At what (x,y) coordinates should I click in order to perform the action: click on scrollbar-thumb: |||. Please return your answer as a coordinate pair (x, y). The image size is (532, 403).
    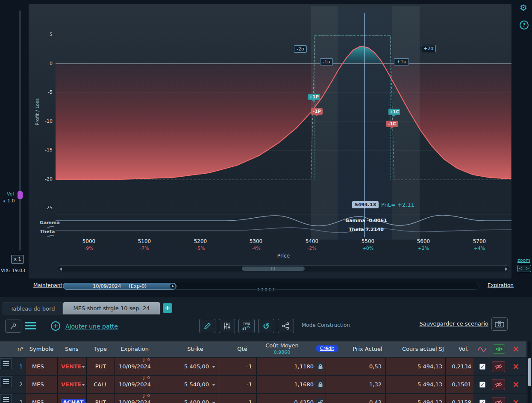
    Looking at the image, I should click on (273, 269).